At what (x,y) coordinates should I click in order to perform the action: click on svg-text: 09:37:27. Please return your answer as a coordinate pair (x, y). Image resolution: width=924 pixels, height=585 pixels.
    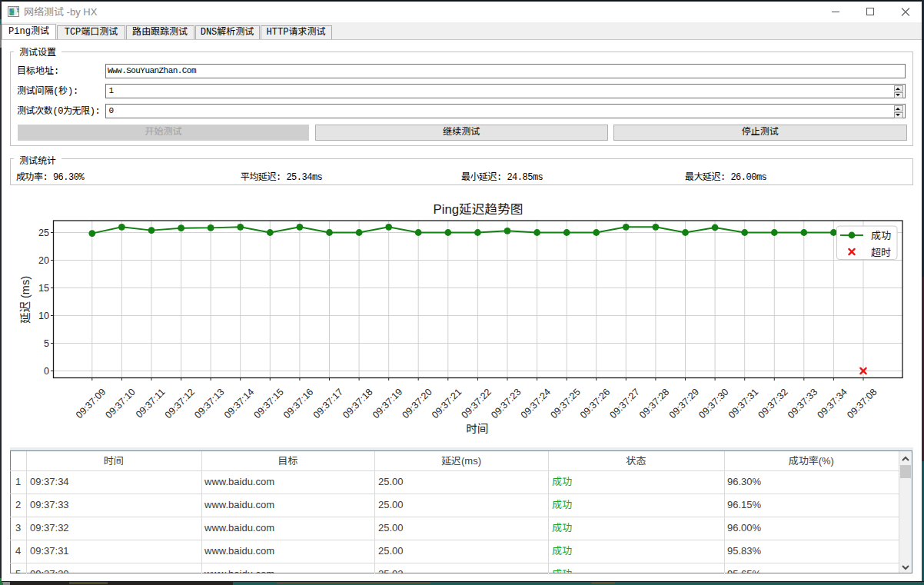
    Looking at the image, I should click on (625, 404).